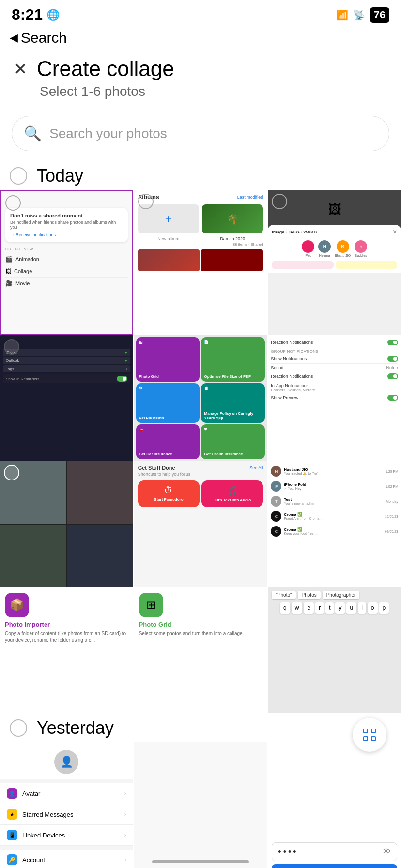  Describe the element at coordinates (200, 524) in the screenshot. I see `screenshot-cell-8: Get Stuff Done See All Shortcuts to help…` at that location.